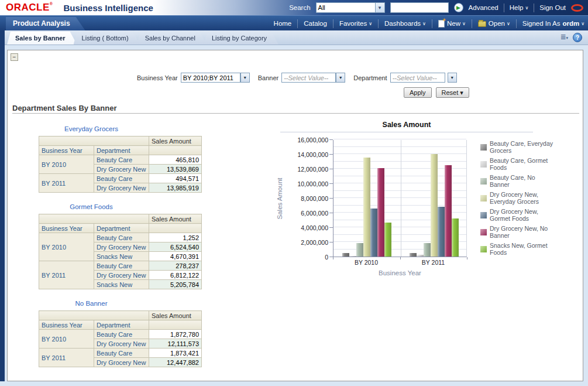  Describe the element at coordinates (121, 339) in the screenshot. I see `pivot-table: Sales AmountBusiness YearDepartmentBY 20…` at that location.